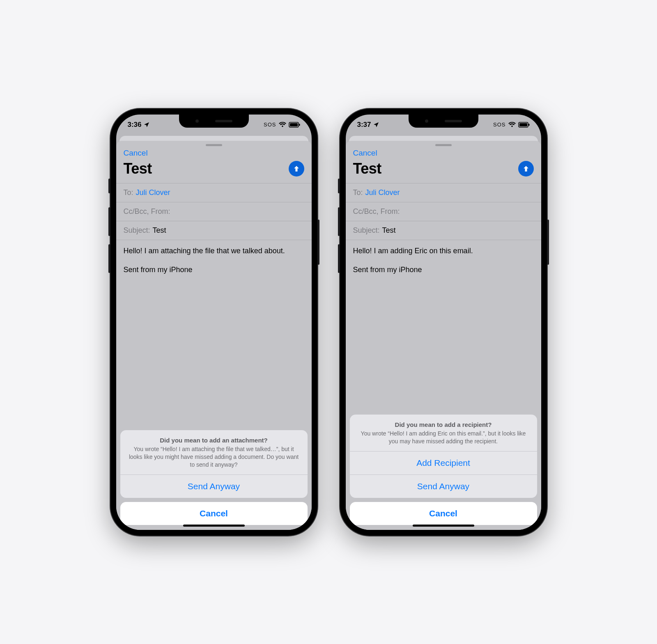 Image resolution: width=657 pixels, height=644 pixels. Describe the element at coordinates (443, 463) in the screenshot. I see `add-recipient-button: Add Recipient` at that location.